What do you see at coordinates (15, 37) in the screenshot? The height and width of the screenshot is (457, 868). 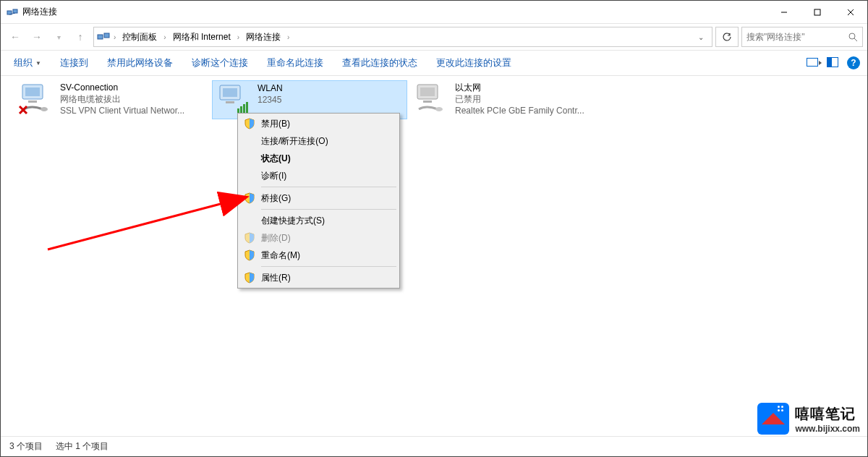 I see `back-button: ←` at bounding box center [15, 37].